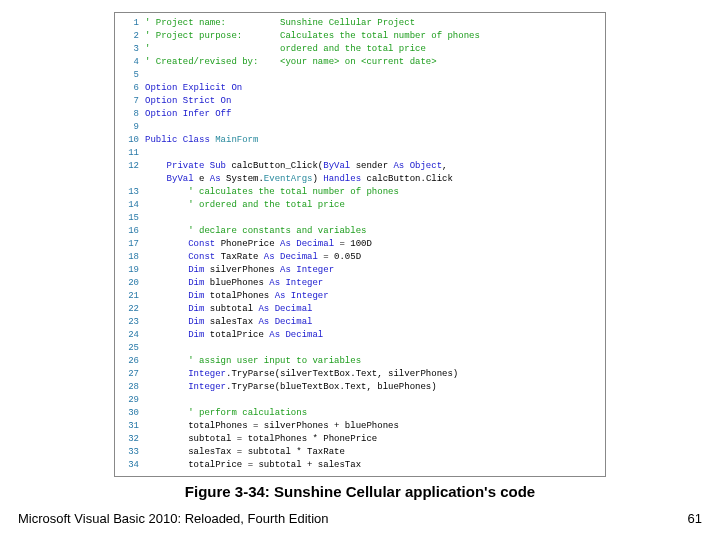 Image resolution: width=720 pixels, height=540 pixels. I want to click on line-number: 14, so click(132, 206).